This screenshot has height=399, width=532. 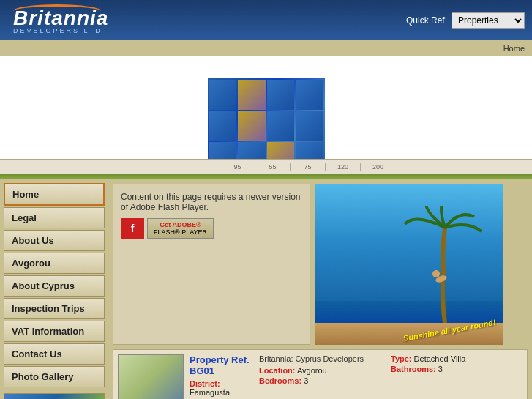 What do you see at coordinates (151, 376) in the screenshot?
I see `property-thumbnail` at bounding box center [151, 376].